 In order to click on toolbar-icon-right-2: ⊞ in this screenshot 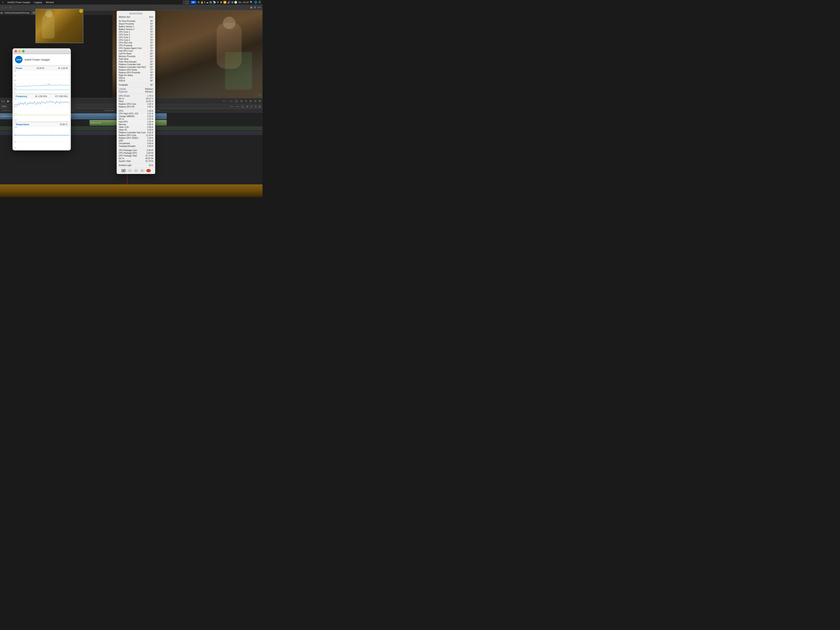, I will do `click(255, 8)`.